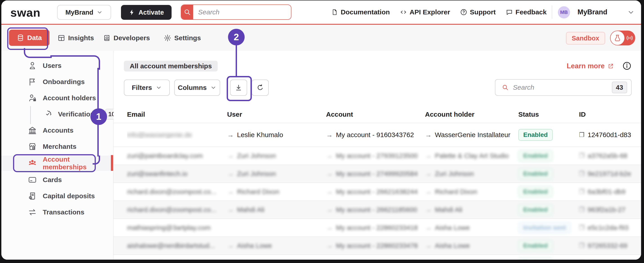 The image size is (644, 263). I want to click on cell-account: My account - 27939123500, so click(377, 156).